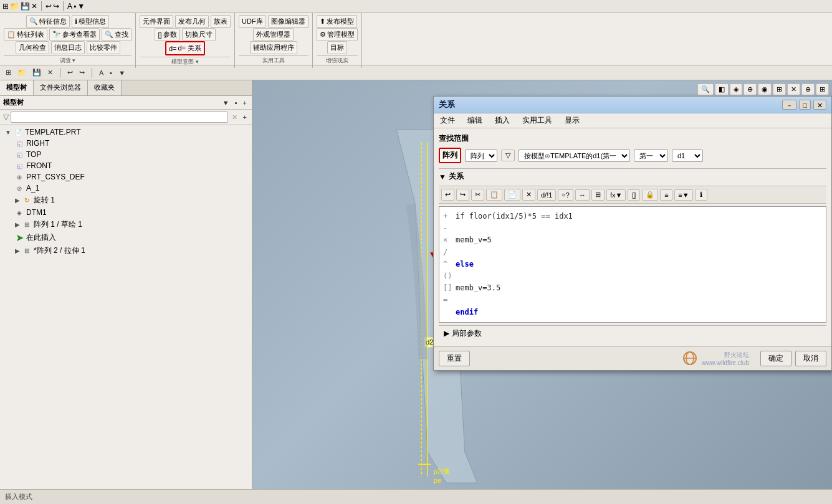 This screenshot has width=832, height=504. I want to click on local-params-section: ▶ 局部参数, so click(633, 333).